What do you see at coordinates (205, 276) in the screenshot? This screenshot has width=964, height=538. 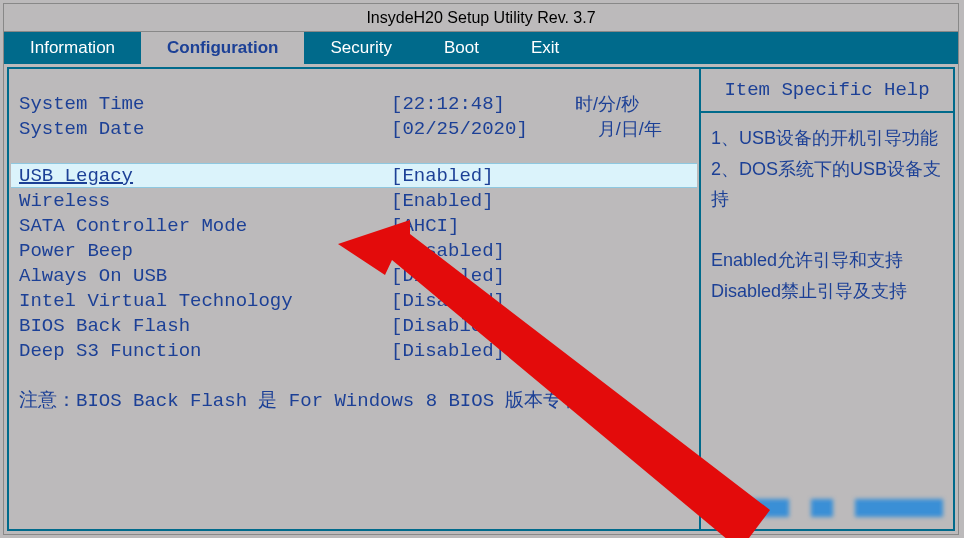 I see `setting-label: Always On USB` at bounding box center [205, 276].